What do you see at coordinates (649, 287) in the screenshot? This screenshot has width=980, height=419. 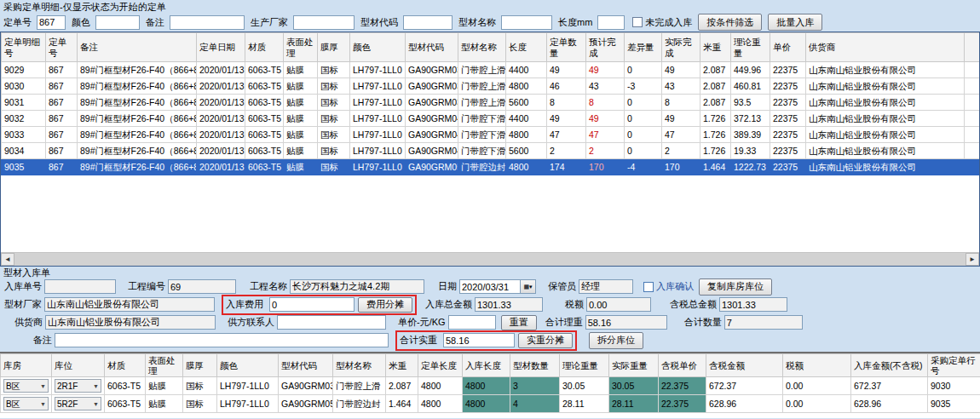 I see `inbound-confirm-checkbox` at bounding box center [649, 287].